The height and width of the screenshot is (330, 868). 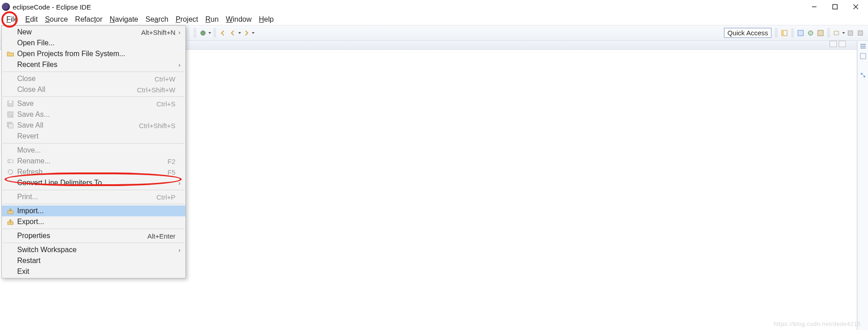 I want to click on menu-item-label: Recent Files, so click(x=93, y=65).